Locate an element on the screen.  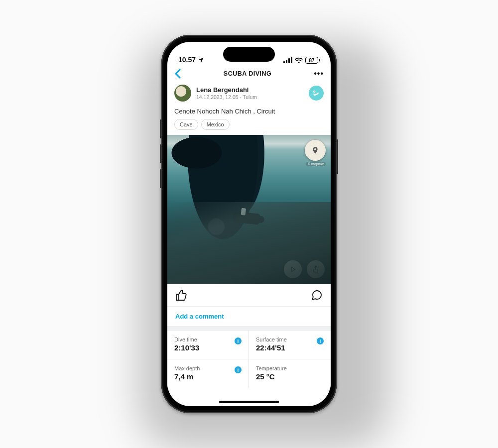
signal-icon is located at coordinates (288, 60).